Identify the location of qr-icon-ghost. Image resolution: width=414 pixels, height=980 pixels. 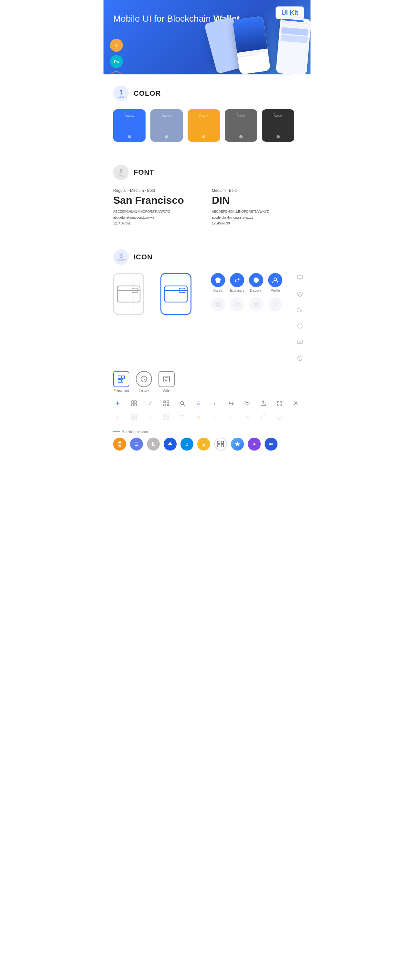
(166, 417).